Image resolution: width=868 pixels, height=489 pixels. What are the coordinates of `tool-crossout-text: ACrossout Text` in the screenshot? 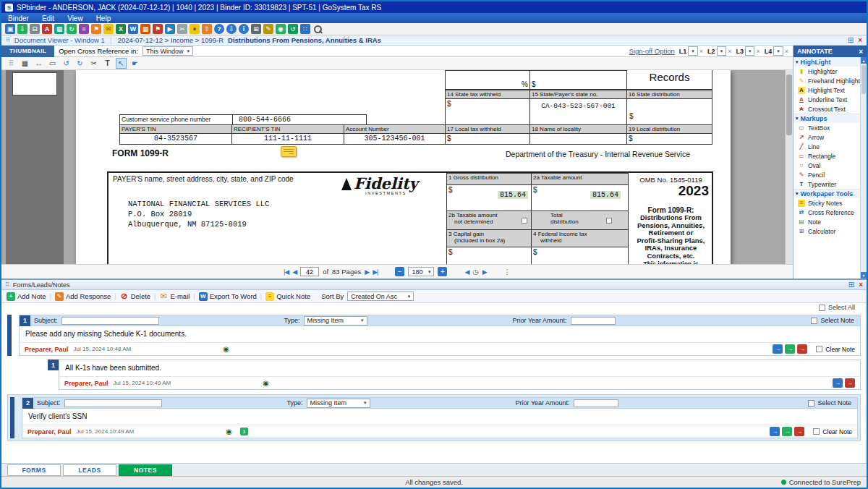 It's located at (830, 109).